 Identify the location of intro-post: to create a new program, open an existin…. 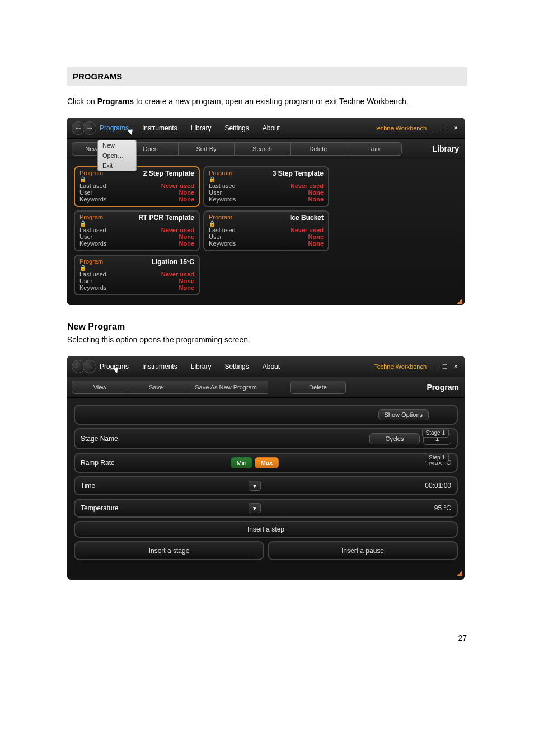
(271, 101).